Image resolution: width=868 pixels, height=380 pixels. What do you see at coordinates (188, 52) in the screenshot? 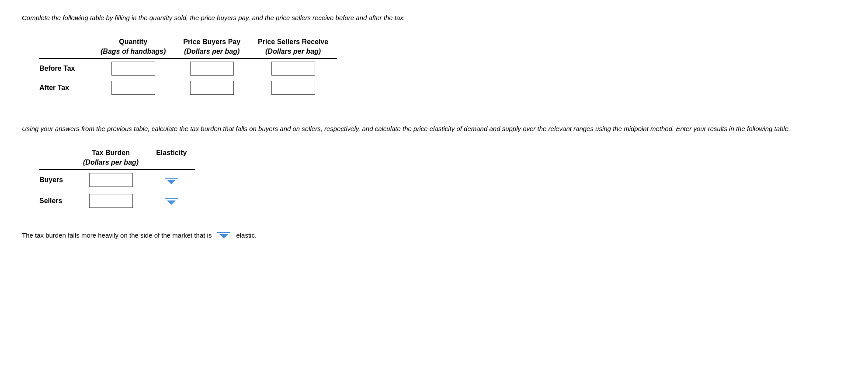
I see `table-1-sub-header-row: (Bags of handbags) (Dollars per bag) (Do…` at bounding box center [188, 52].